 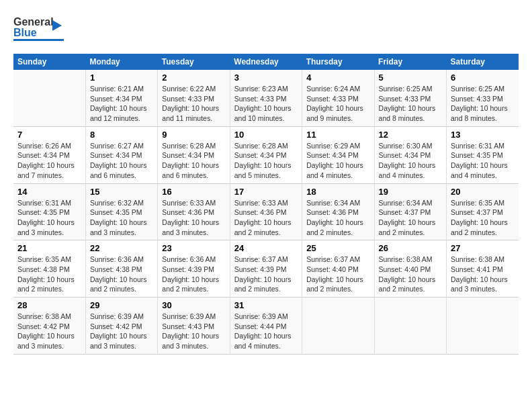 I want to click on svg-text: General, so click(x=34, y=21).